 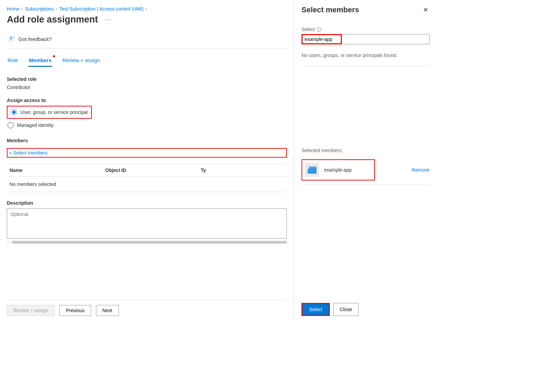 I want to click on selected-member-item: example-app, so click(x=338, y=170).